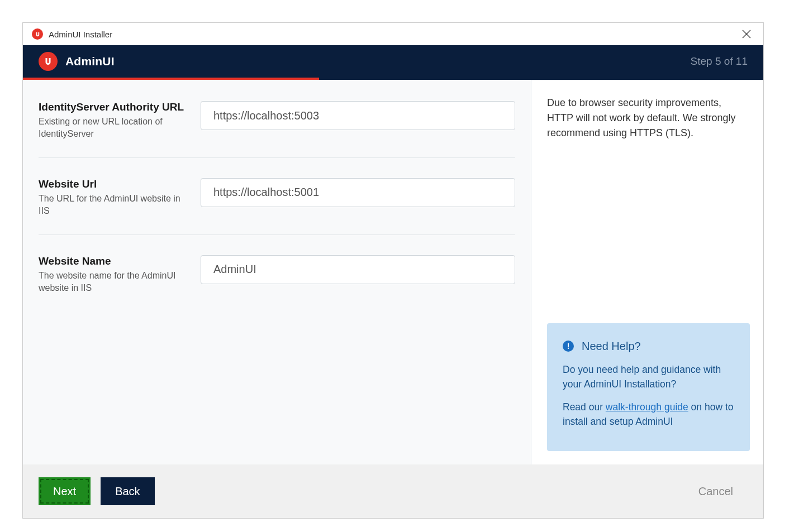 The height and width of the screenshot is (532, 794). What do you see at coordinates (719, 61) in the screenshot?
I see `step-indicator: Step 5 of 11` at bounding box center [719, 61].